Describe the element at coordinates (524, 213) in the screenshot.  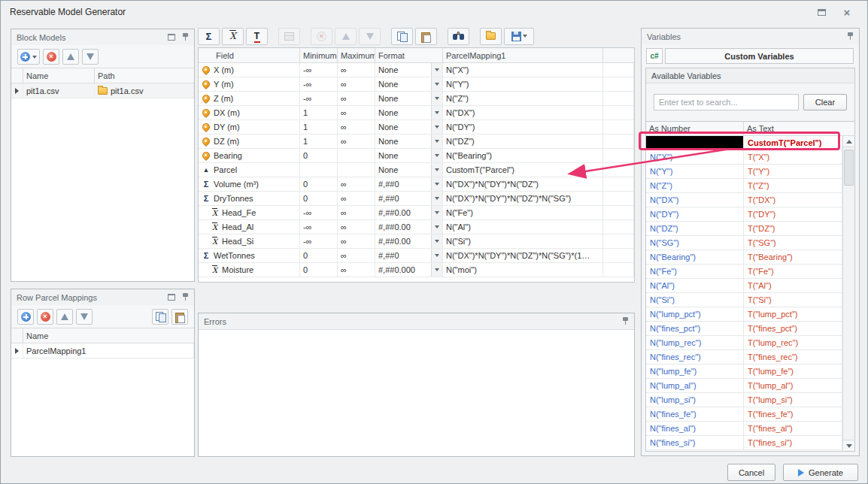
I see `parcel-mapping-cell: N("Fe")` at that location.